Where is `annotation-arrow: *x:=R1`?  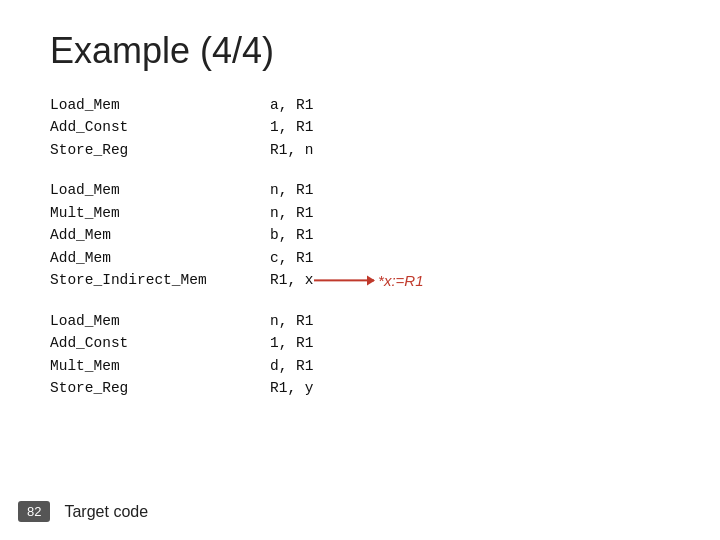 annotation-arrow: *x:=R1 is located at coordinates (368, 280).